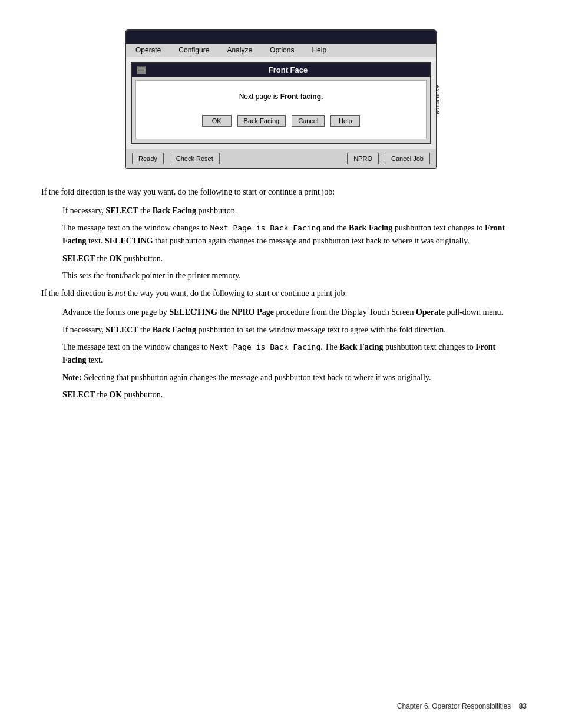 The height and width of the screenshot is (728, 562). Describe the element at coordinates (174, 330) in the screenshot. I see `back-facing-label-3: Back Facing` at that location.